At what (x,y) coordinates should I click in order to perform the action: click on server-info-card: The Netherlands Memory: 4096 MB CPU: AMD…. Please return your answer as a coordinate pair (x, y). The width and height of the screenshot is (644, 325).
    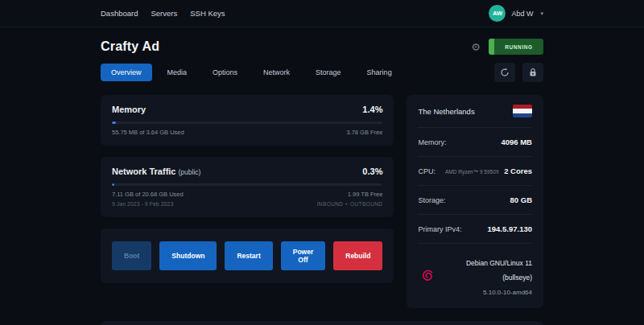
    Looking at the image, I should click on (475, 201).